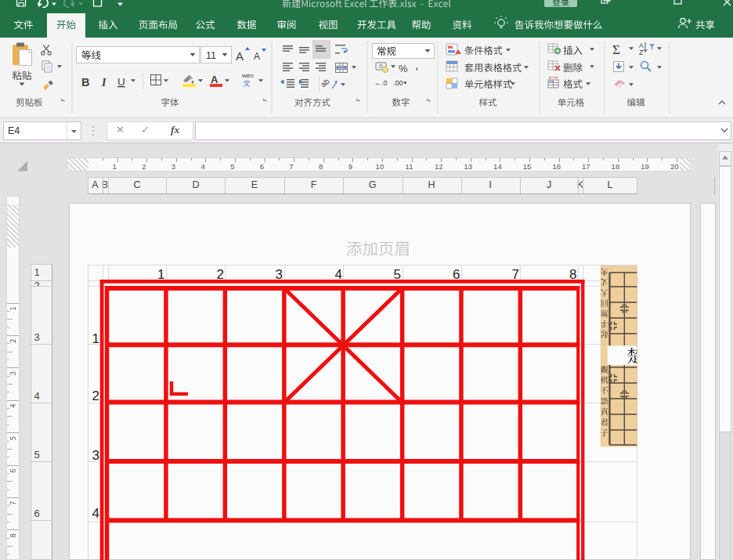 The height and width of the screenshot is (560, 733). What do you see at coordinates (398, 83) in the screenshot?
I see `svg-text: .00` at bounding box center [398, 83].